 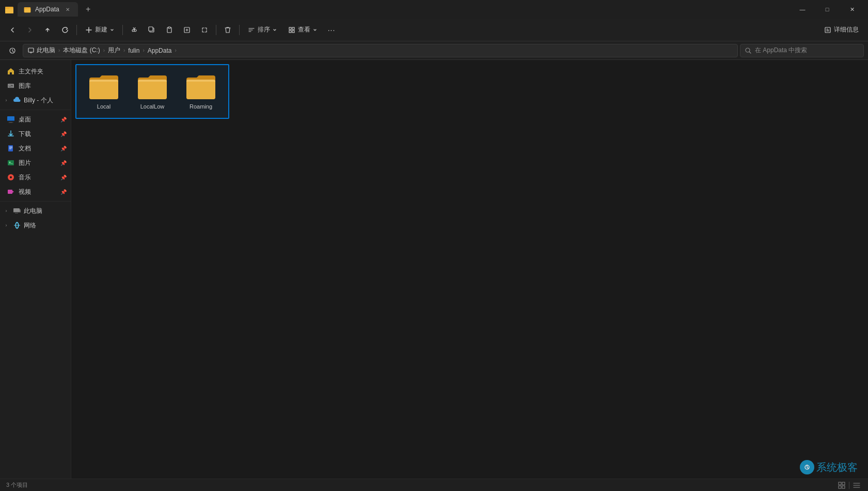 What do you see at coordinates (64, 149) in the screenshot?
I see `documents-pin-icon: 📌` at bounding box center [64, 149].